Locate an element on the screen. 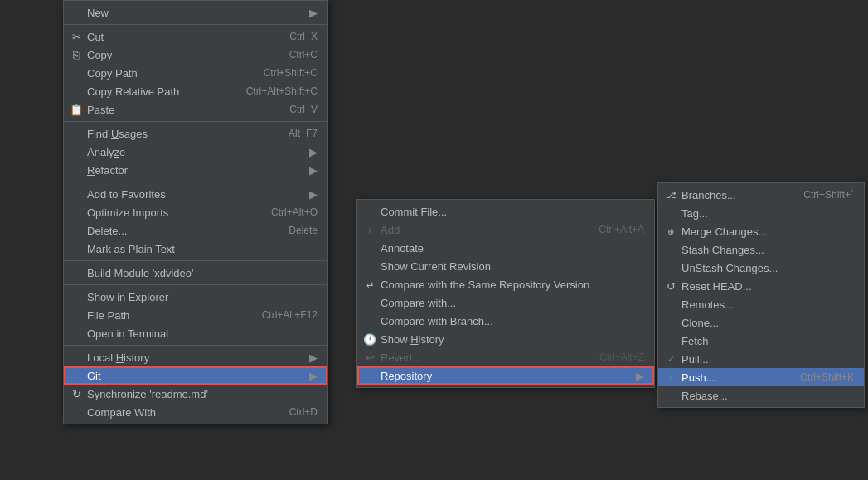 This screenshot has width=868, height=480. file-tree-bg is located at coordinates (32, 240).